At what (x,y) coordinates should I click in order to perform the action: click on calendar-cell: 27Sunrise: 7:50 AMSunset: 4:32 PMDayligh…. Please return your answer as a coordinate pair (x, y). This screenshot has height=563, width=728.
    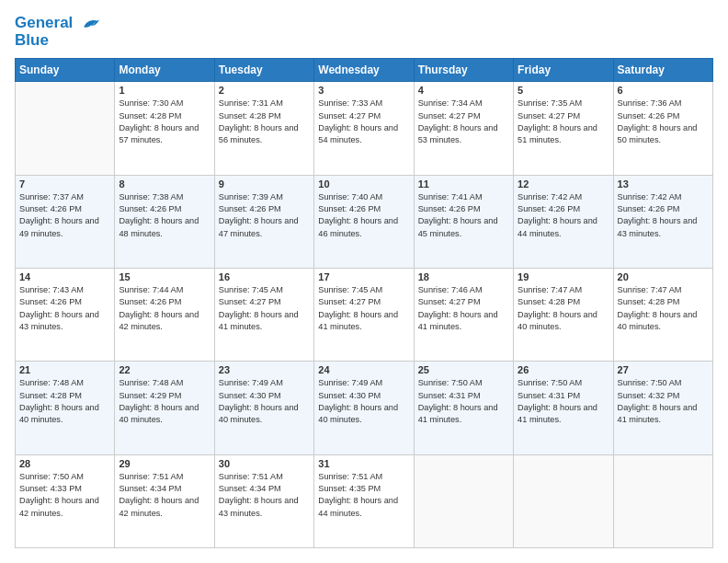
    Looking at the image, I should click on (663, 408).